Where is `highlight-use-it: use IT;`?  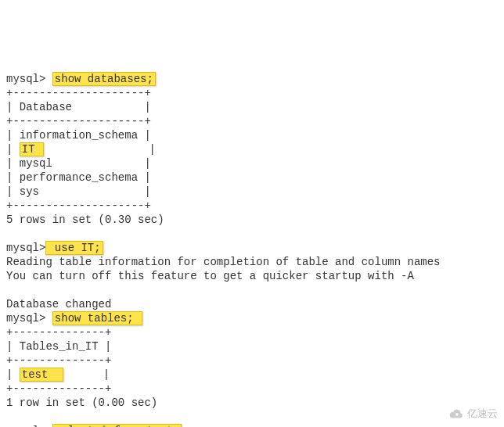 highlight-use-it: use IT; is located at coordinates (74, 248).